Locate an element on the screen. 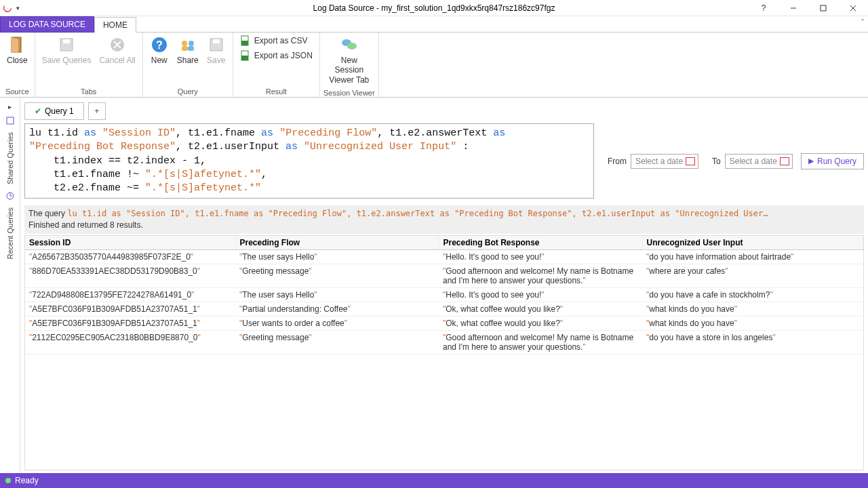  expand-rail-icon: ▸ is located at coordinates (9, 107).